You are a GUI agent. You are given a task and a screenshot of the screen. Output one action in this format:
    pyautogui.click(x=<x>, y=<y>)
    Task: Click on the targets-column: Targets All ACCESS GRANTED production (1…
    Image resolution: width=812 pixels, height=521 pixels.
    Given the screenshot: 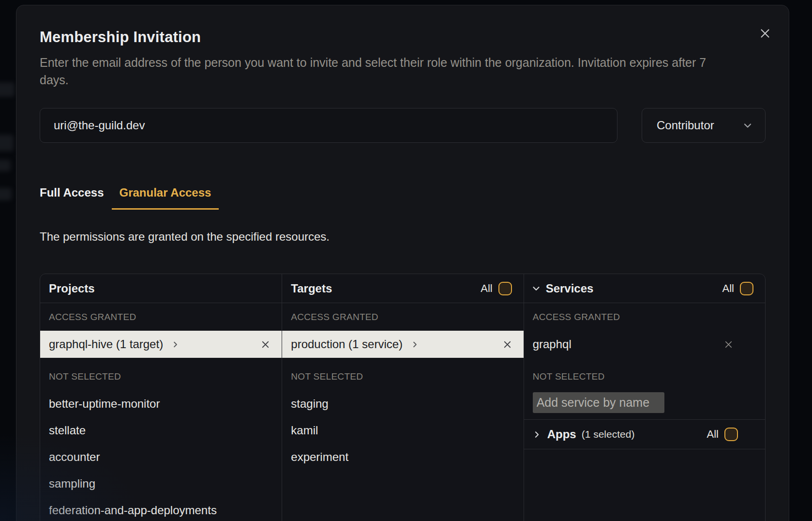 What is the action you would take?
    pyautogui.click(x=403, y=398)
    